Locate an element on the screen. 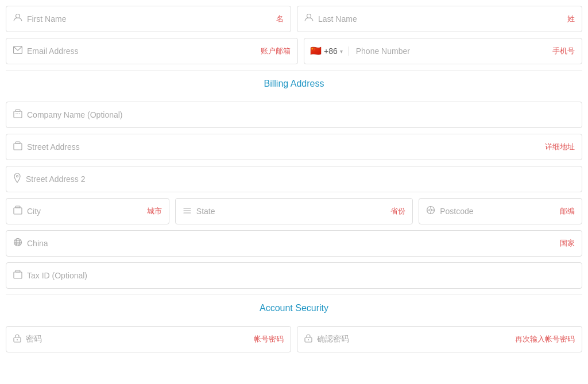 This screenshot has height=384, width=588. street2-field: Street Address 2 is located at coordinates (294, 179).